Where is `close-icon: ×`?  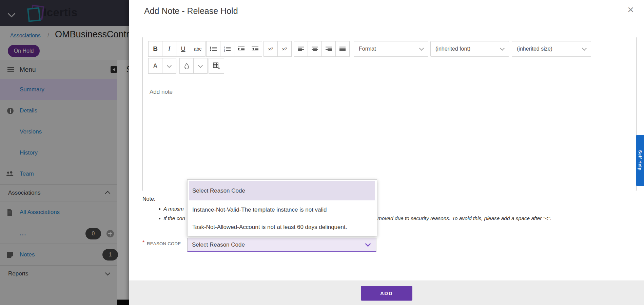 close-icon: × is located at coordinates (631, 10).